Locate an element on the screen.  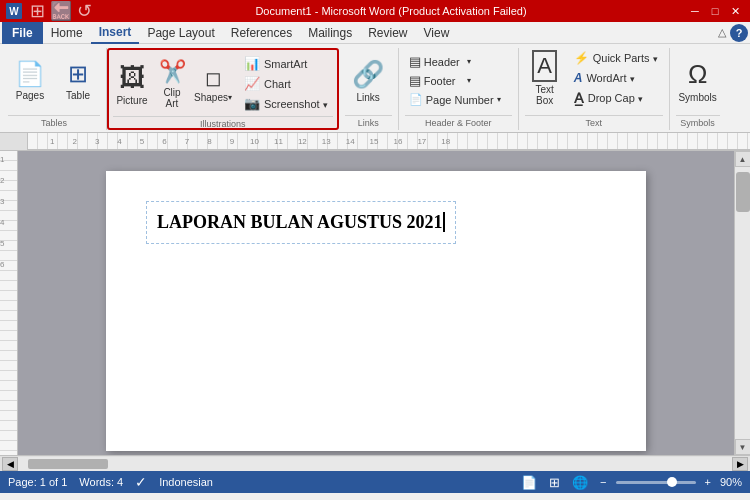
scroll-right-arrow: ▶ is located at coordinates (740, 464).